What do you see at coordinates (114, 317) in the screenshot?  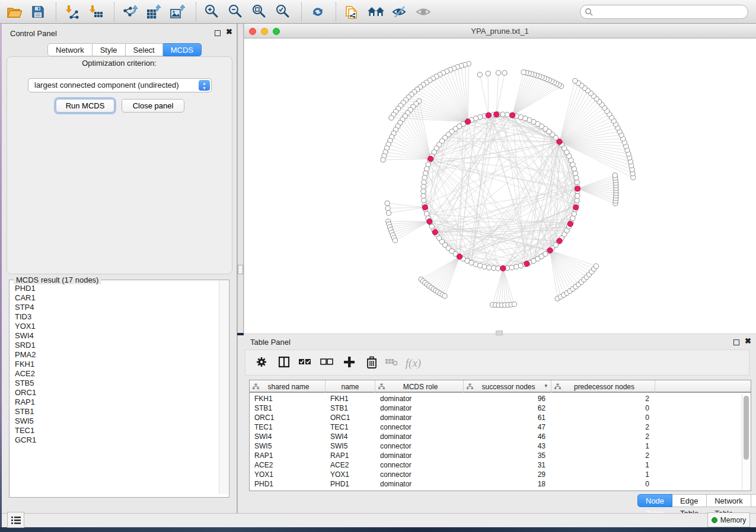 I see `mcds-result-node: TID3` at bounding box center [114, 317].